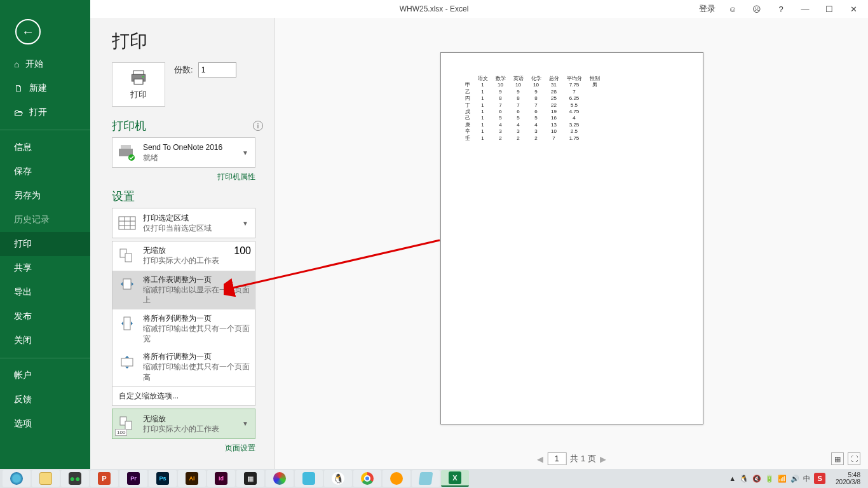 Image resolution: width=868 pixels, height=488 pixels. I want to click on print-button: 打印, so click(139, 85).